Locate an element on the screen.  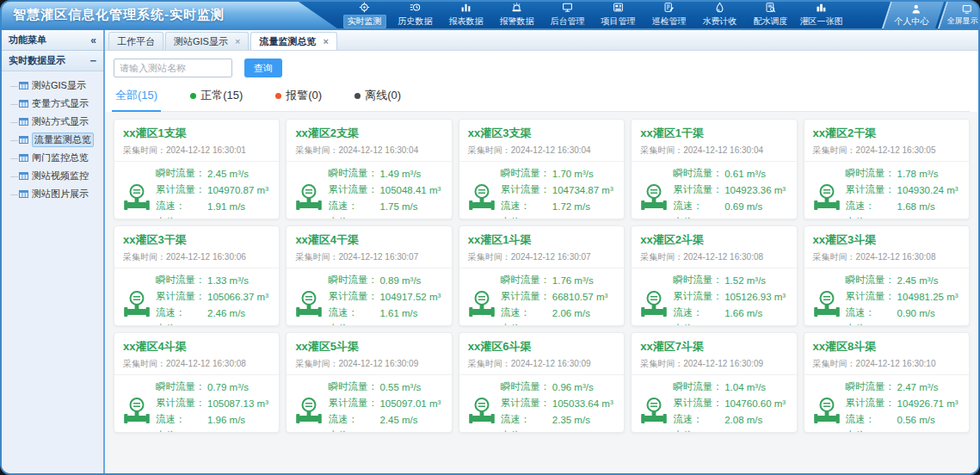
filter-all: 全部(15) is located at coordinates (136, 96).